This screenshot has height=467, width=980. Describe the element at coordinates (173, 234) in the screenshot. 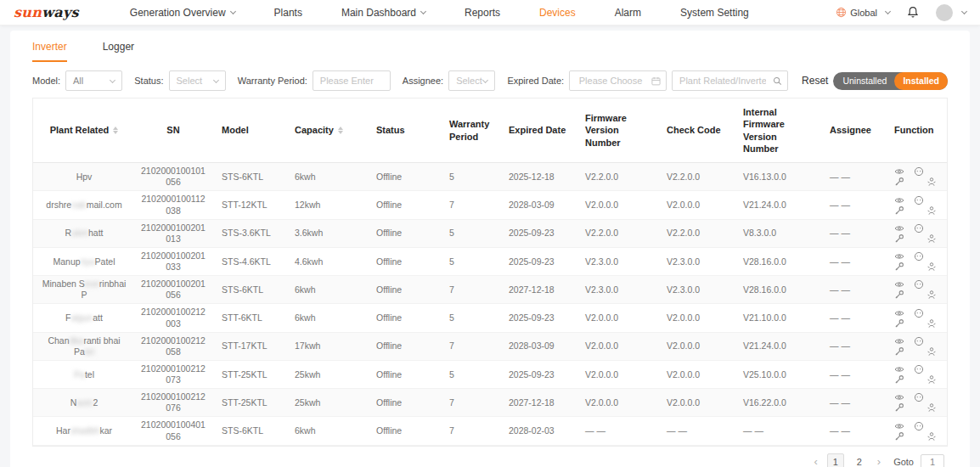

I see `sn-cell: 2102000100201013` at that location.